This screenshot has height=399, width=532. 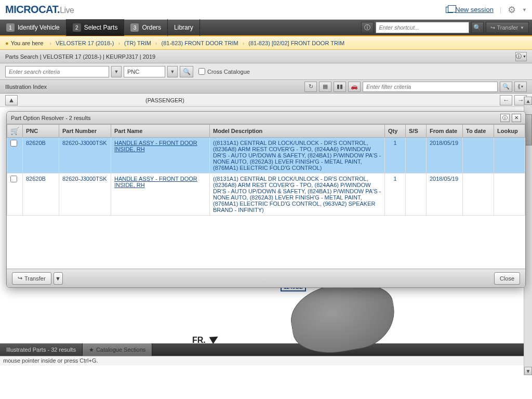 I want to click on shortcut-input, so click(x=422, y=28).